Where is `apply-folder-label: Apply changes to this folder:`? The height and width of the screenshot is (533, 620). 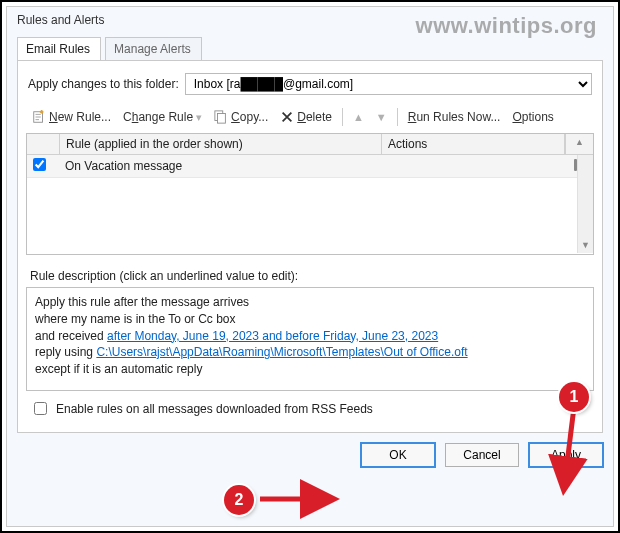
apply-folder-label: Apply changes to this folder: is located at coordinates (104, 84).